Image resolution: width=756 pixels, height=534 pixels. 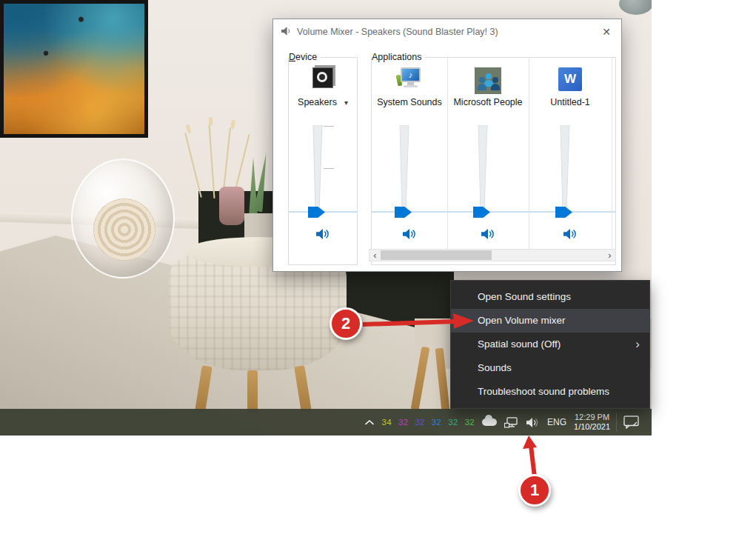 I want to click on glass-apple-decor, so click(x=123, y=218).